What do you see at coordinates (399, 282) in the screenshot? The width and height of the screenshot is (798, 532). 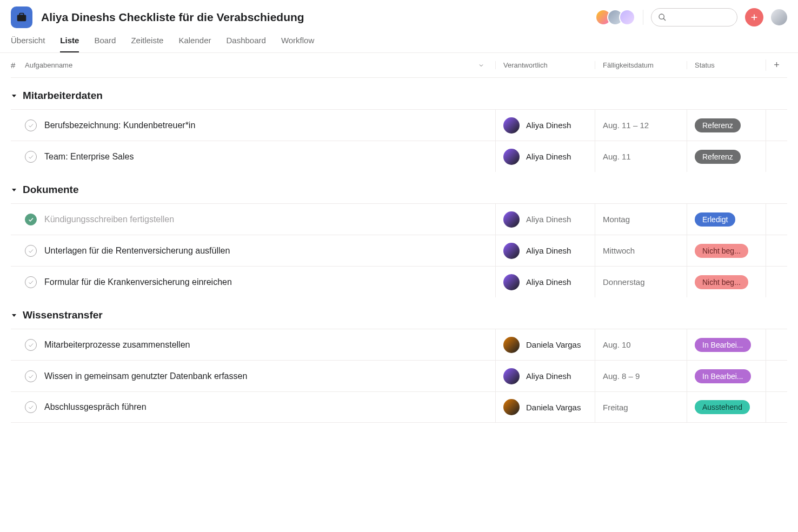 I see `task-row: Formular für die Krankenversicherung ein…` at bounding box center [399, 282].